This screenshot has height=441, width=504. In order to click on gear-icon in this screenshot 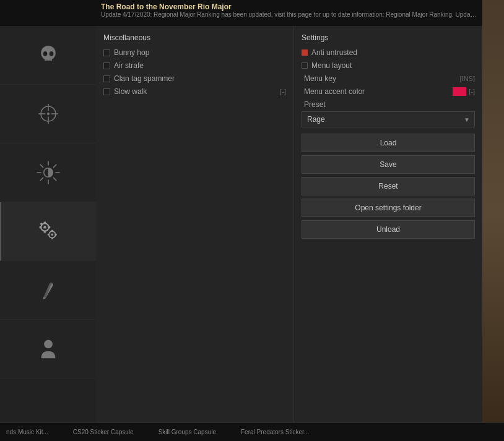, I will do `click(49, 231)`.